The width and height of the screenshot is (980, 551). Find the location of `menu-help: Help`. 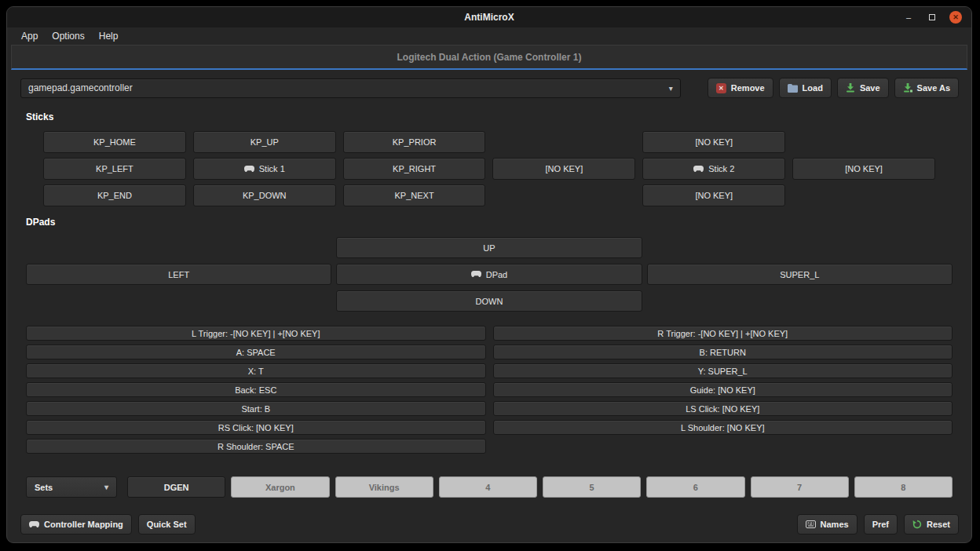

menu-help: Help is located at coordinates (108, 36).